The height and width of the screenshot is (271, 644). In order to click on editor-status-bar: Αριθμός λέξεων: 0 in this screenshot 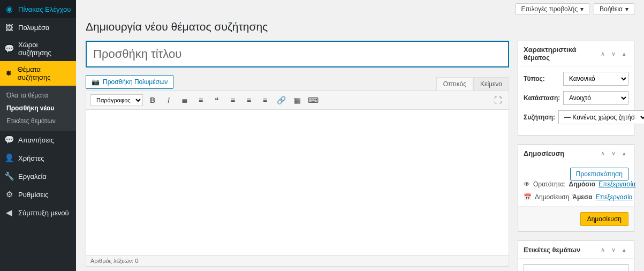, I will do `click(298, 261)`.